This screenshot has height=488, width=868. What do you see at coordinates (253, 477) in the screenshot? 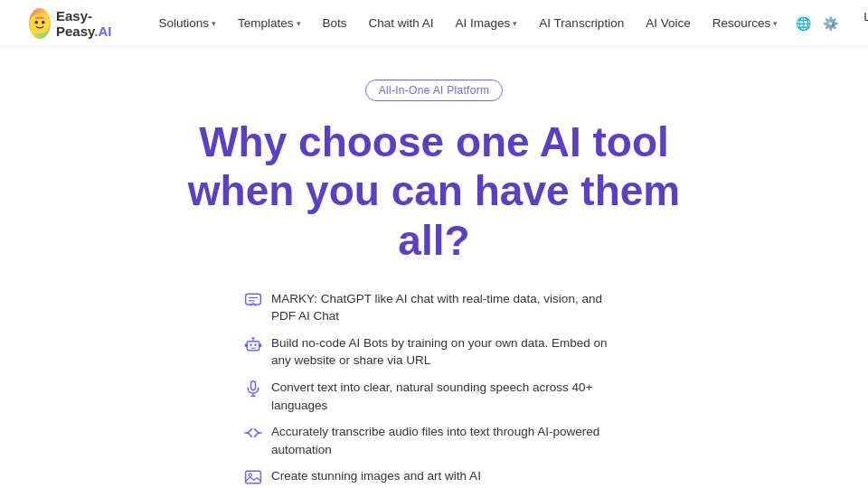
I see `image-icon` at bounding box center [253, 477].